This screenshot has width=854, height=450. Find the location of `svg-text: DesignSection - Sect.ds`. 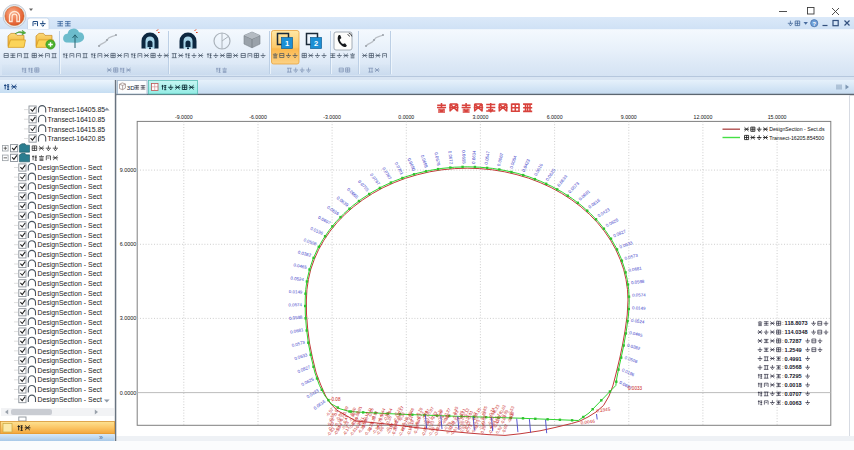

svg-text: DesignSection - Sect.ds is located at coordinates (797, 129).